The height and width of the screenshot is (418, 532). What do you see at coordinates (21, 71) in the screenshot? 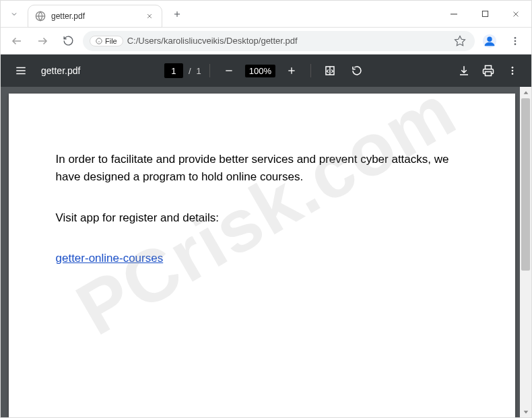
I see `pdf-menu-button` at bounding box center [21, 71].